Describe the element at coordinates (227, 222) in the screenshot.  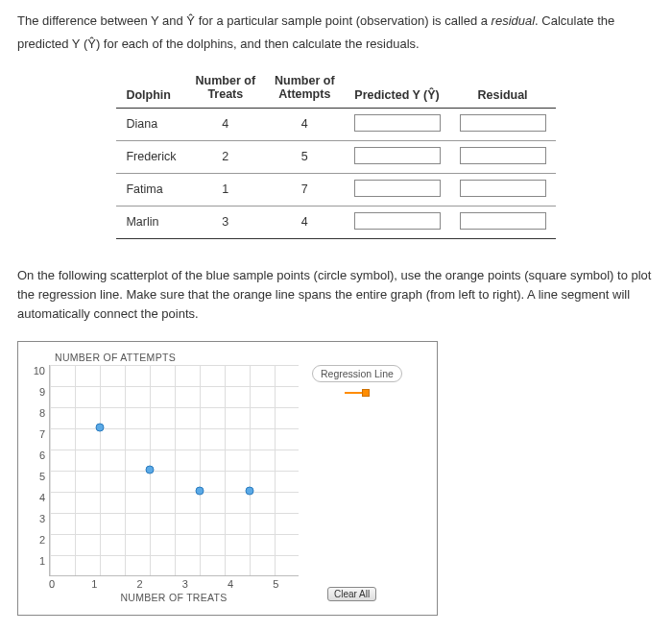
I see `treats-value: 3` at that location.